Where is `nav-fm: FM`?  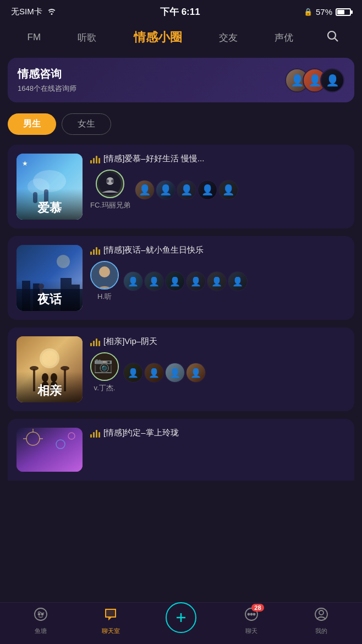
nav-fm: FM is located at coordinates (34, 37).